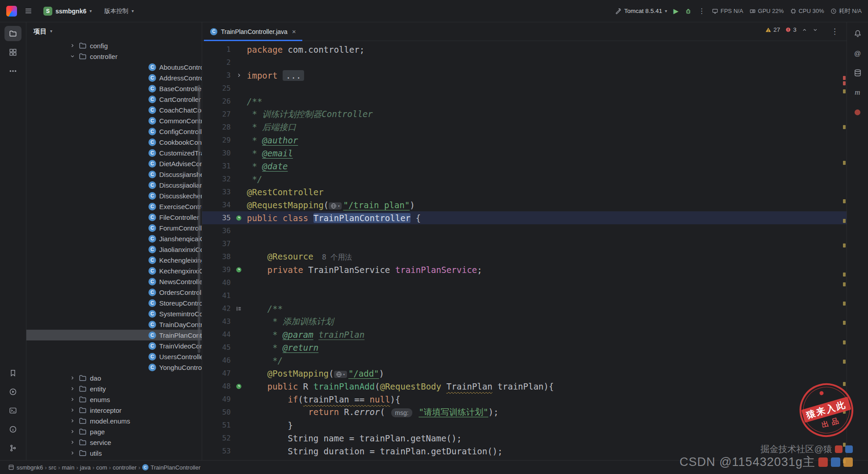 The width and height of the screenshot is (868, 474). Describe the element at coordinates (25, 467) in the screenshot. I see `breadcrumb-ssmbgnk6: ssmbgnk6` at that location.